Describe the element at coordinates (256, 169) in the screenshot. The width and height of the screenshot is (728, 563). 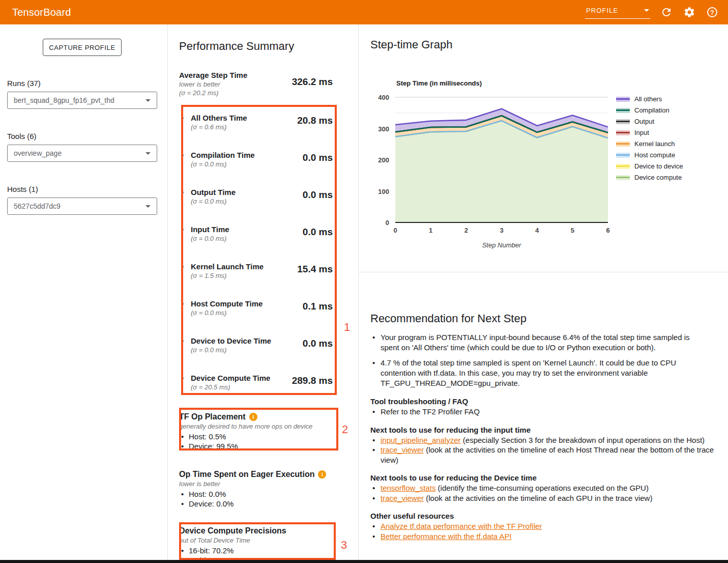
I see `metric-row: Compilation Time(σ = 0.0 ms)0.0 ms` at that location.